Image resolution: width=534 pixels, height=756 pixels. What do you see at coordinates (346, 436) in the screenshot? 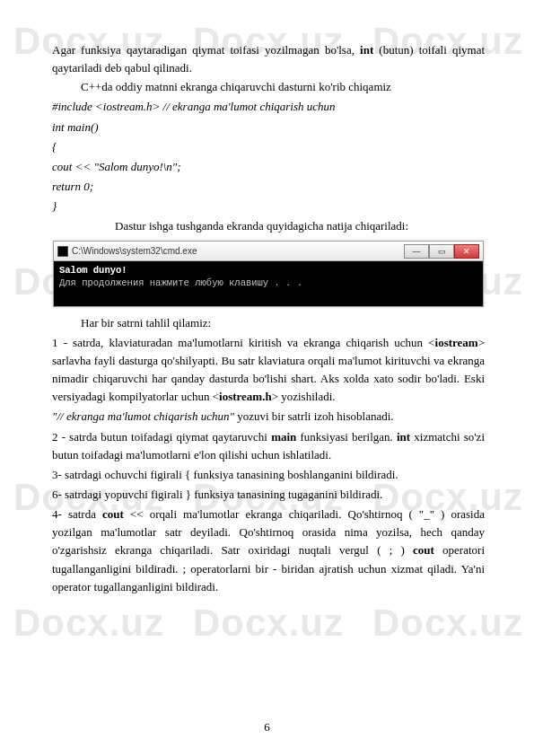
I see `text: funksiyasi berilgan.` at bounding box center [346, 436].